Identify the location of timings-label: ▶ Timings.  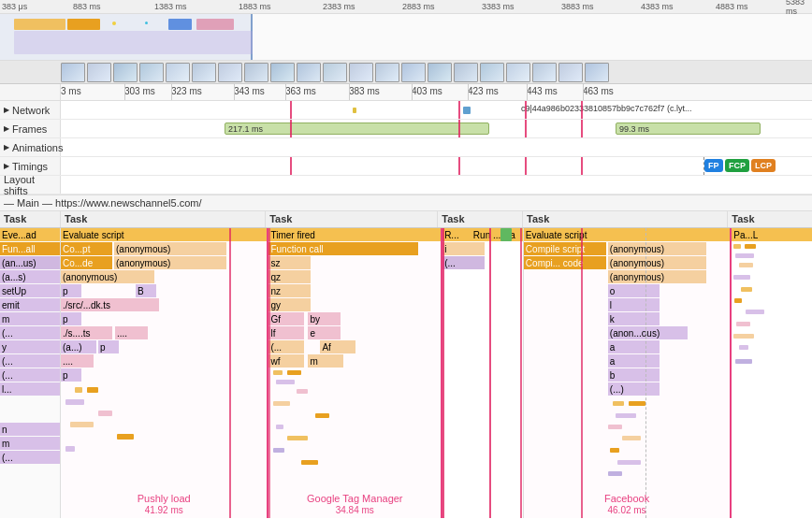
(30, 166).